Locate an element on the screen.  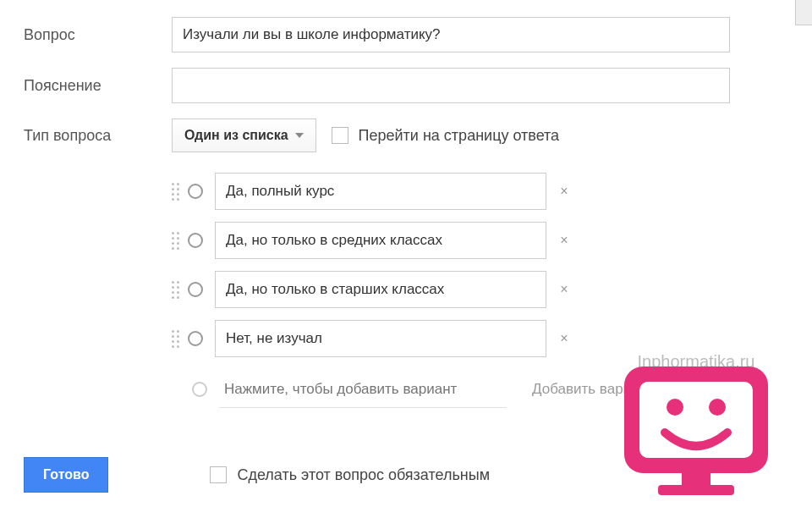
add-other-link: Добавить вариант "Другое" is located at coordinates (623, 389).